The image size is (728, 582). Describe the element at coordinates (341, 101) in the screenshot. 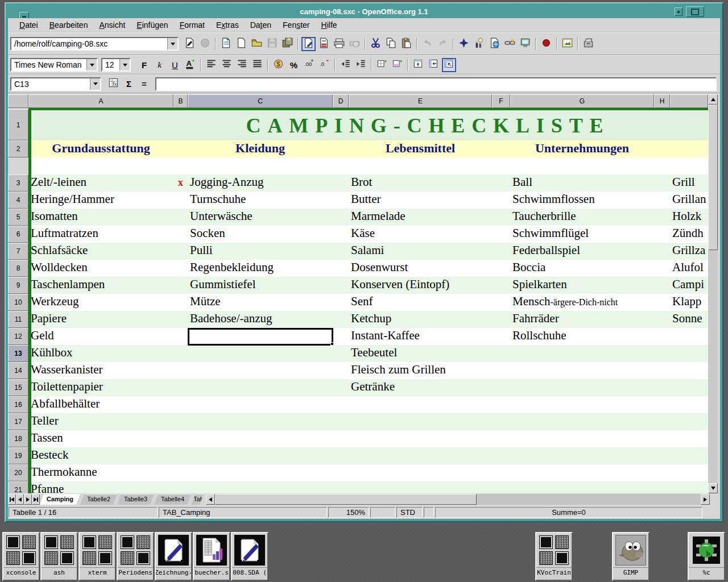

I see `column-header-D: D` at that location.